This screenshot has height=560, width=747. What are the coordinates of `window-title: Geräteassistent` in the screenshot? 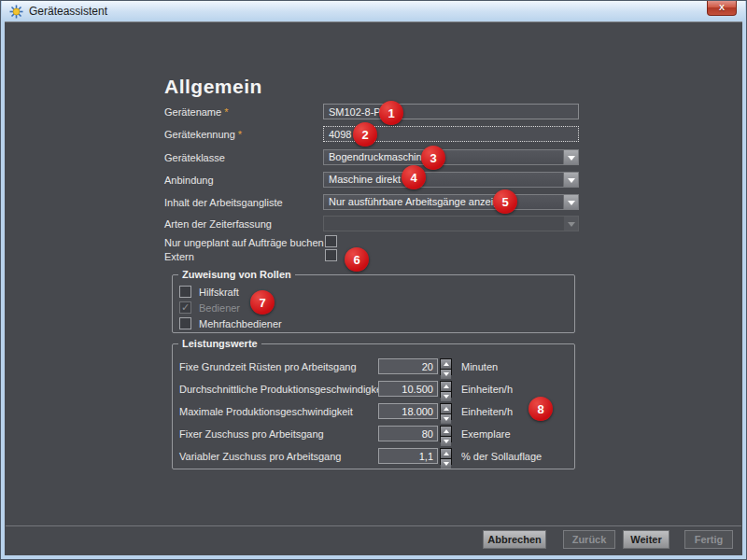 It's located at (68, 11).